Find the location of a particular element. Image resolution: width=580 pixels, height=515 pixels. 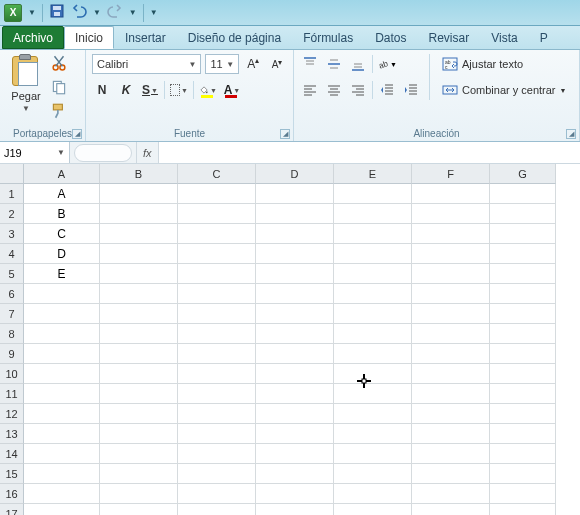

row-header: 3 is located at coordinates (12, 234).